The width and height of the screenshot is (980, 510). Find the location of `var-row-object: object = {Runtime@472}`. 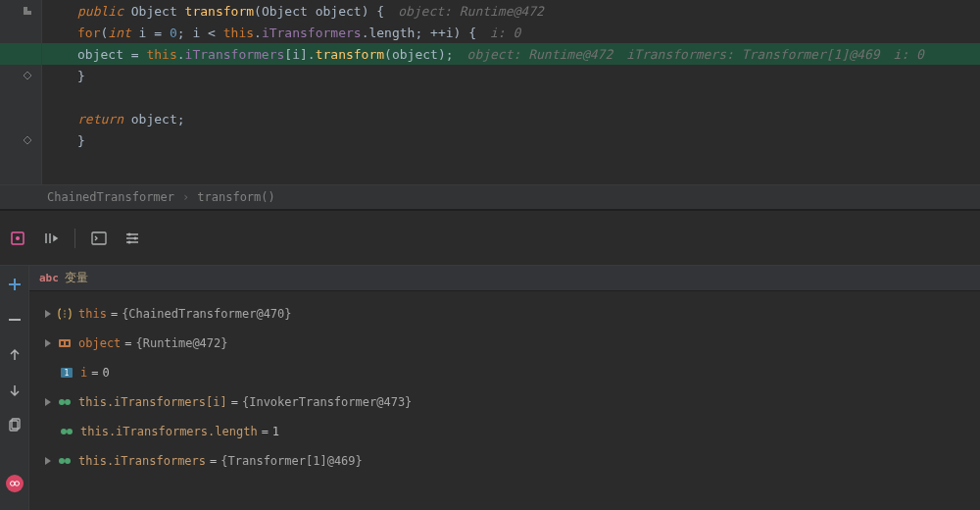

var-row-object: object = {Runtime@472} is located at coordinates (505, 343).